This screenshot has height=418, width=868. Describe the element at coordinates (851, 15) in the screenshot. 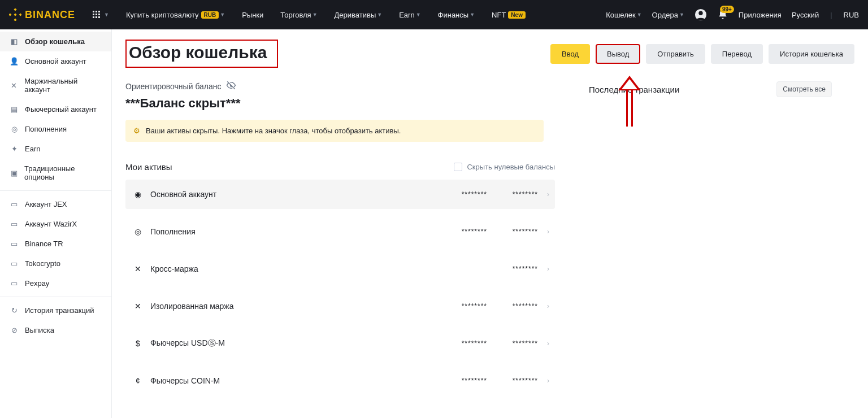

I see `nav-currency: RUB` at that location.